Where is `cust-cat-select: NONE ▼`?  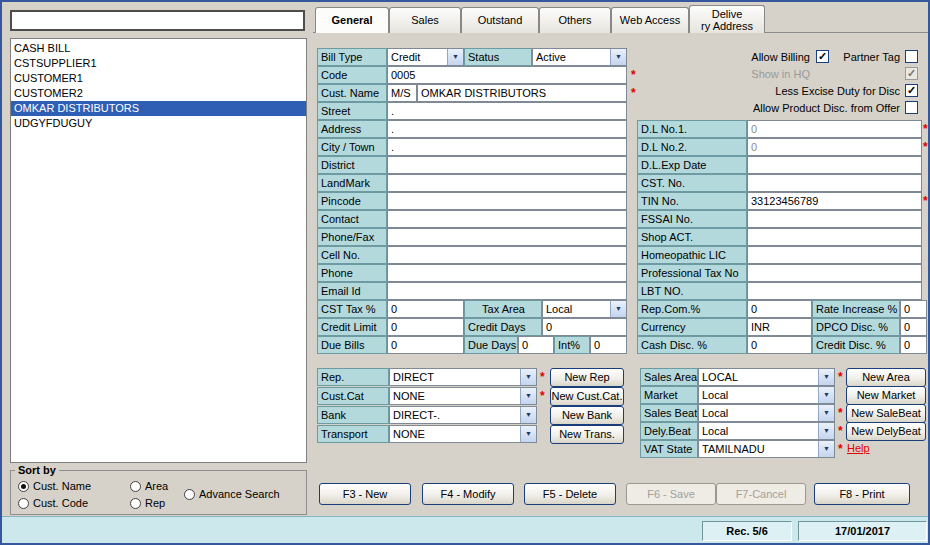
cust-cat-select: NONE ▼ is located at coordinates (463, 396).